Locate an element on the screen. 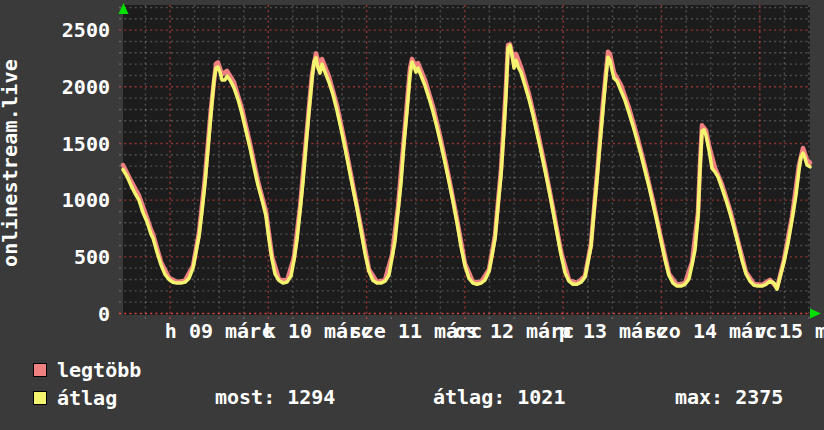 The height and width of the screenshot is (430, 824). x-tick-label: v 15 márc is located at coordinates (772, 331).